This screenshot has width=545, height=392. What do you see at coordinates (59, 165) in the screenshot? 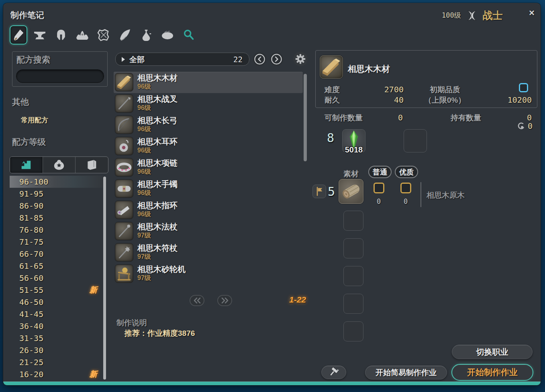
I see `moneybag-icon` at bounding box center [59, 165].